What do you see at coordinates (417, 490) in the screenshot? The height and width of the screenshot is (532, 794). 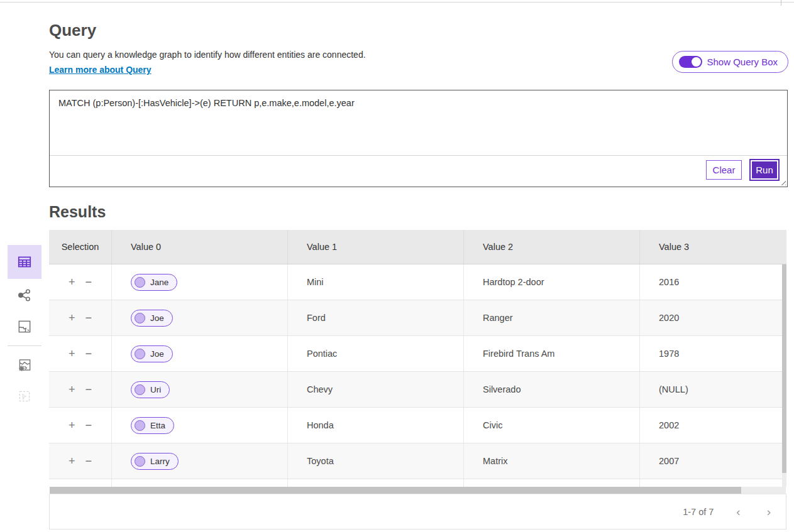 I see `horizontal-scrollbar` at bounding box center [417, 490].